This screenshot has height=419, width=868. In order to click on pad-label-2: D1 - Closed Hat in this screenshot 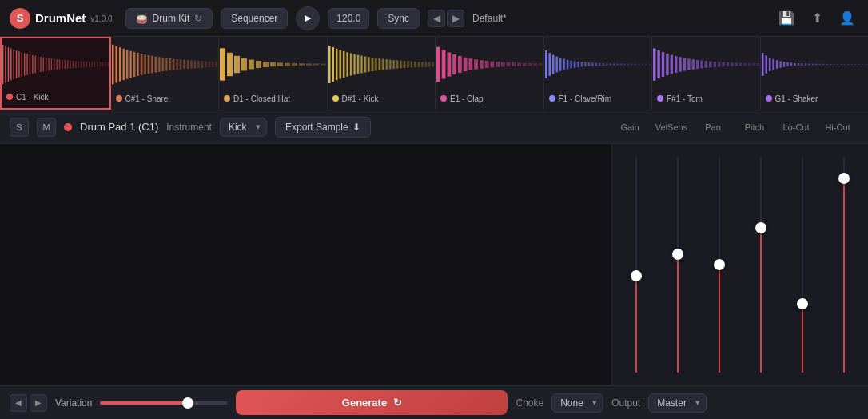, I will do `click(273, 99)`.